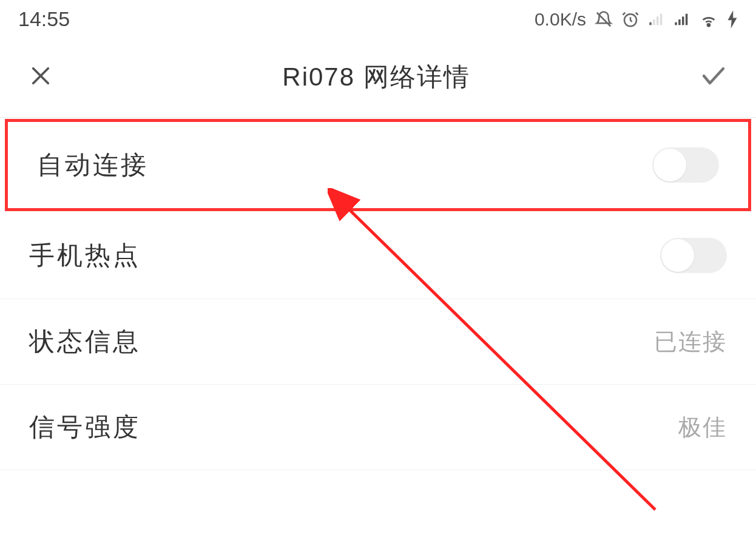  What do you see at coordinates (686, 165) in the screenshot?
I see `auto-connect-toggle` at bounding box center [686, 165].